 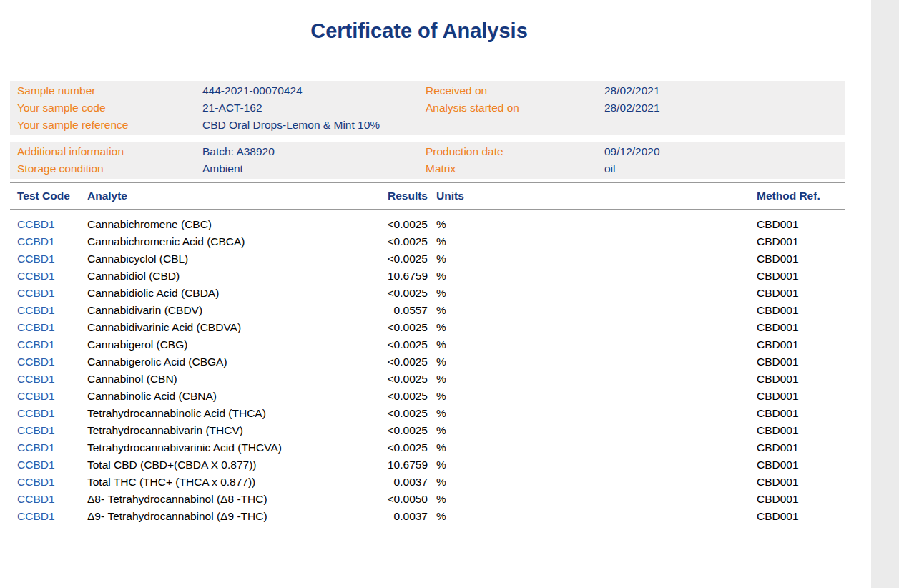 I want to click on header-units: Units, so click(x=450, y=196).